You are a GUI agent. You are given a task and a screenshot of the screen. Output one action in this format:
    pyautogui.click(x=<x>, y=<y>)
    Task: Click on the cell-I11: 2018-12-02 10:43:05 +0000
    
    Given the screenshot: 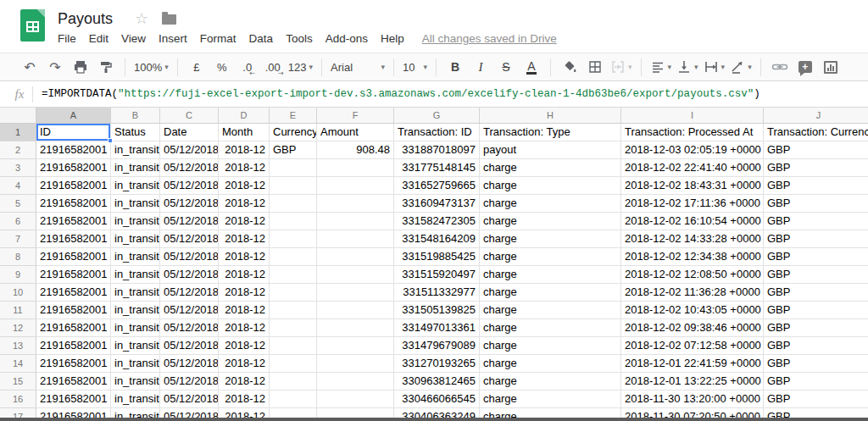 What is the action you would take?
    pyautogui.click(x=693, y=310)
    